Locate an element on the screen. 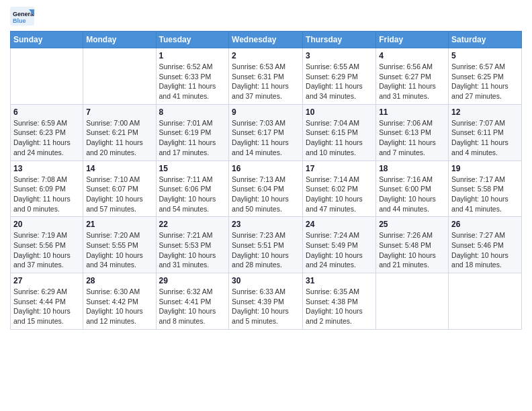  day-number: 4 is located at coordinates (412, 56).